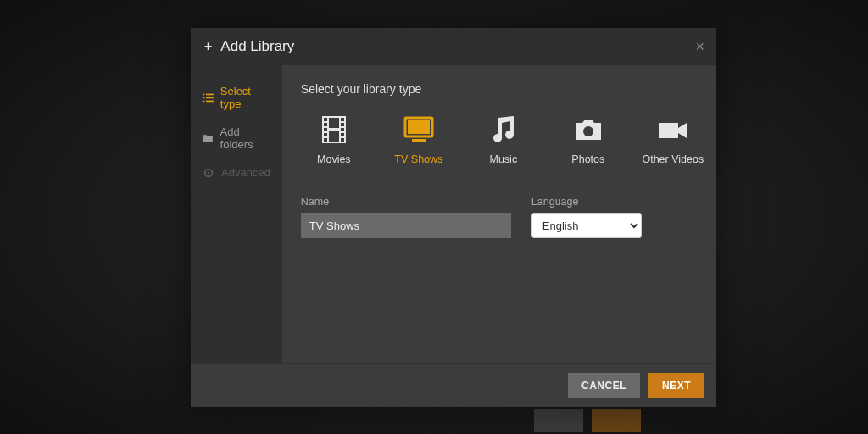 The height and width of the screenshot is (434, 868). Describe the element at coordinates (419, 159) in the screenshot. I see `type-label: TV Shows` at that location.